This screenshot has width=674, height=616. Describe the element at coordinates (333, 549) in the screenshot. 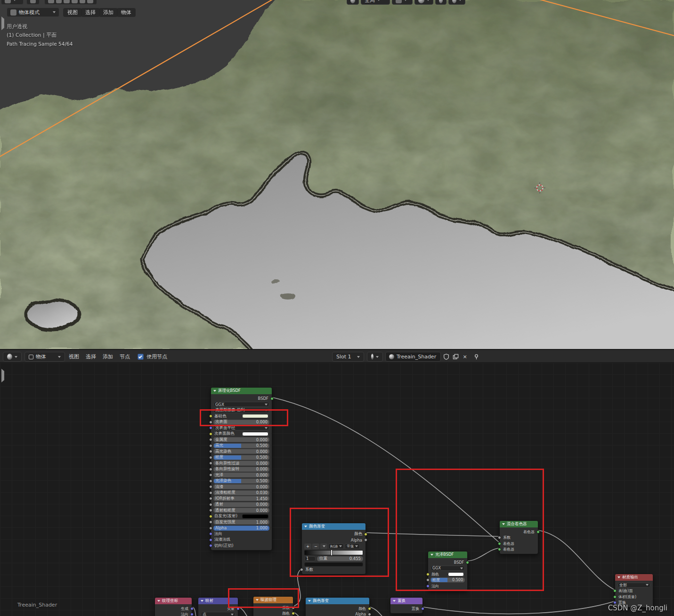

I see `node-colorramp: 颜色渐变 颜色 Alpha + − RGB 常值 1 位置0.455 系数` at that location.